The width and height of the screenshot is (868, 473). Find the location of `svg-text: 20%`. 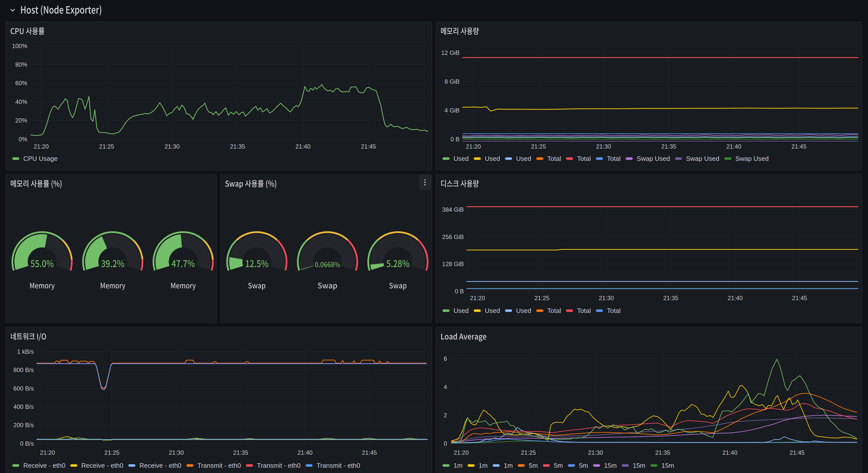

svg-text: 20% is located at coordinates (21, 120).